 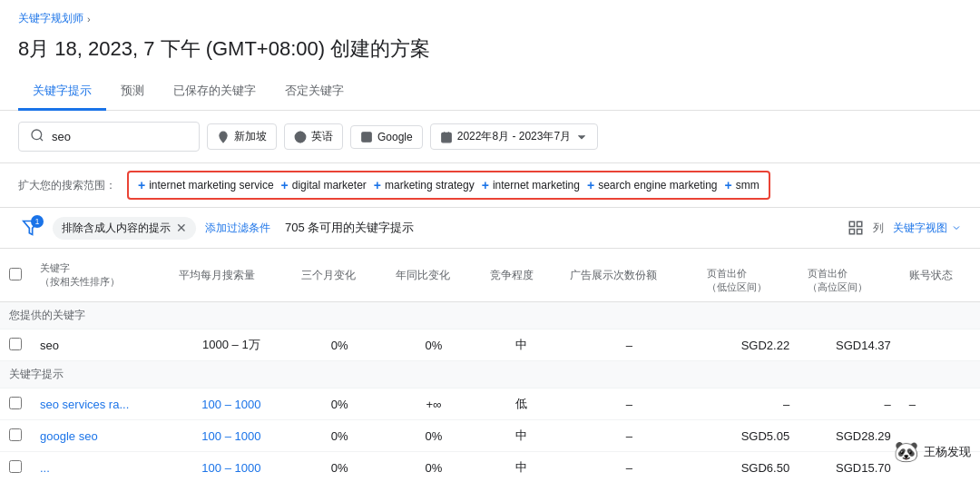 I want to click on tab-forecast: 预测, so click(x=132, y=93).